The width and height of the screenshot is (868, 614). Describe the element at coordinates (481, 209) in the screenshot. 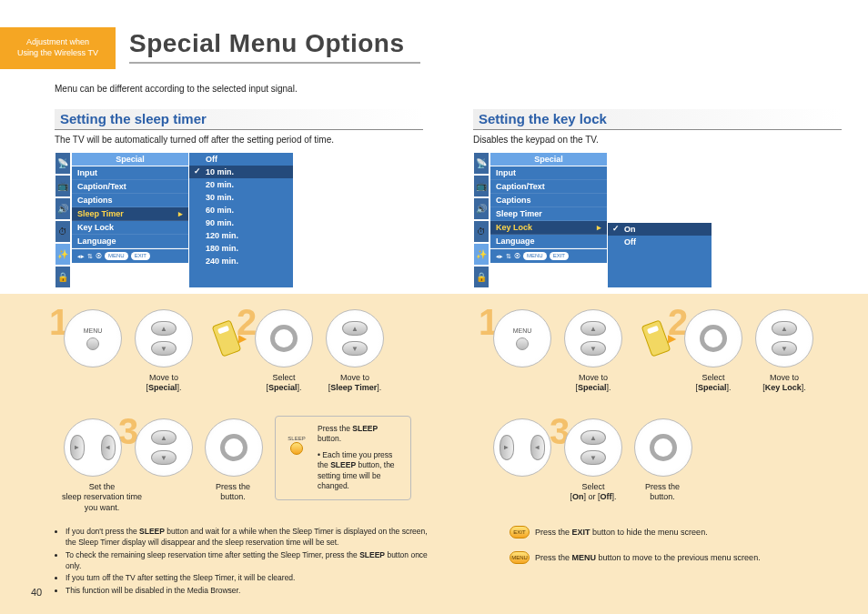

I see `osd-tab-icon: 🔊` at that location.